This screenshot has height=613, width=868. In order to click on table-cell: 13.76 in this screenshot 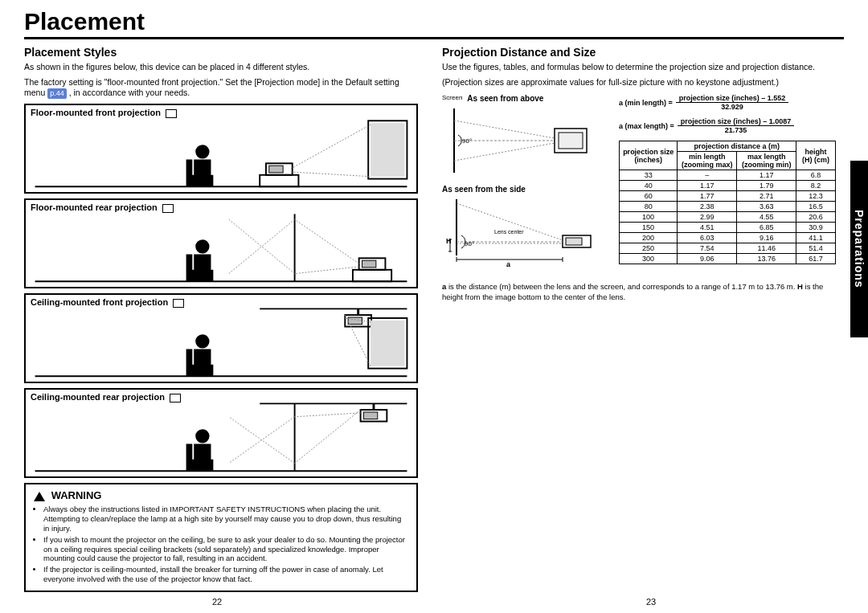, I will do `click(767, 259)`.